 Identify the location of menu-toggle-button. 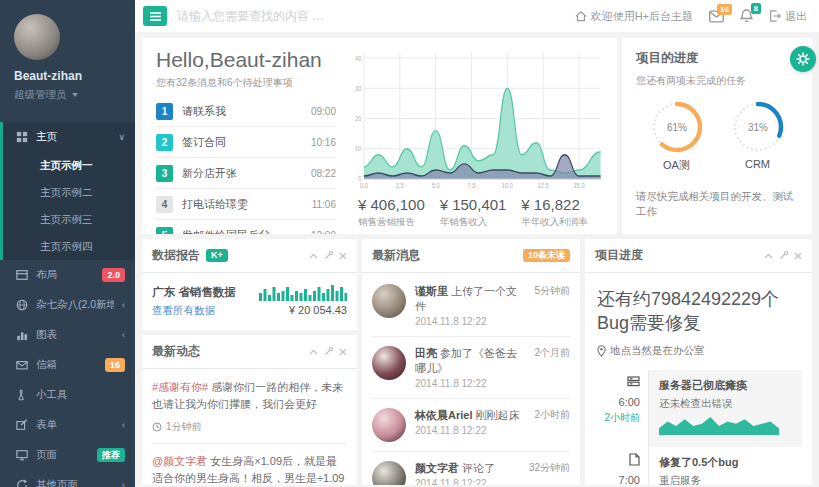
(155, 16).